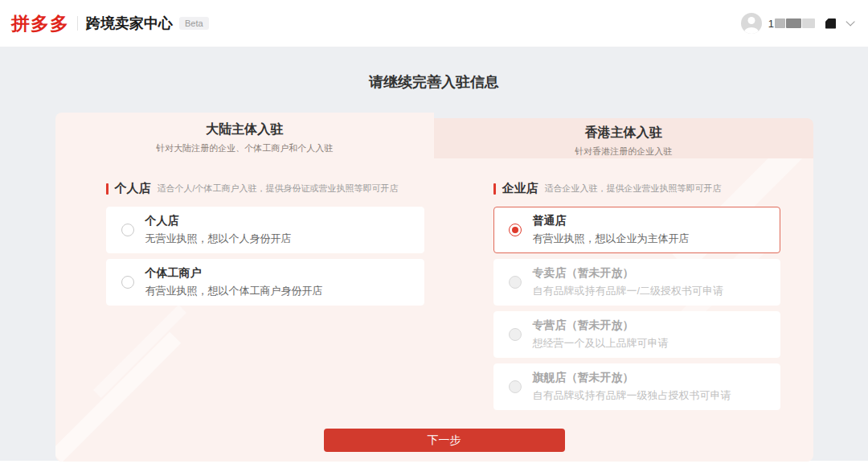  Describe the element at coordinates (637, 387) in the screenshot. I see `option-flagship-store: 旗舰店（暂未开放） 自有品牌或持有品牌一级独占授权书可申请` at that location.